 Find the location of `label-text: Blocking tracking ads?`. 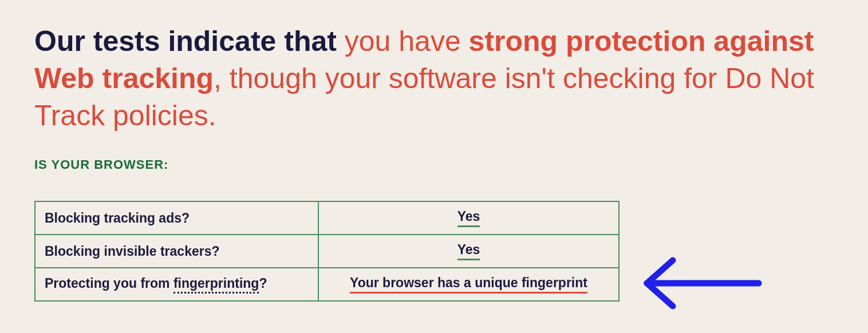

label-text: Blocking tracking ads? is located at coordinates (117, 218).